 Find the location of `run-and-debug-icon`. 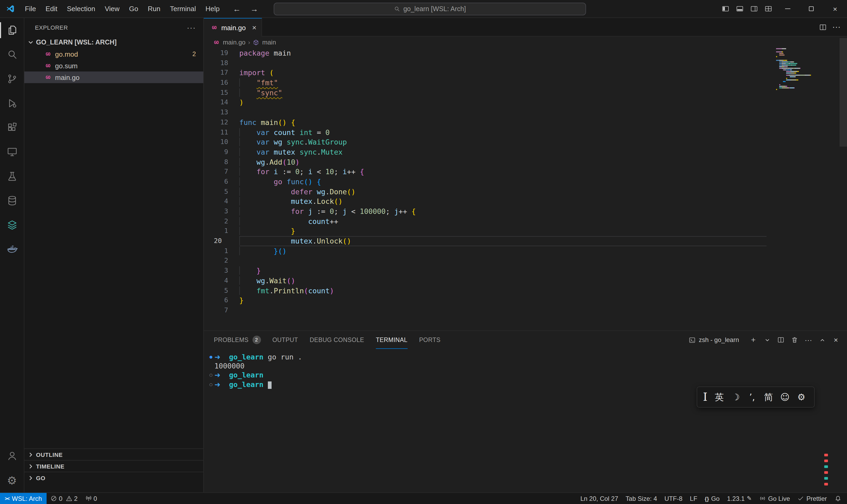

run-and-debug-icon is located at coordinates (12, 103).